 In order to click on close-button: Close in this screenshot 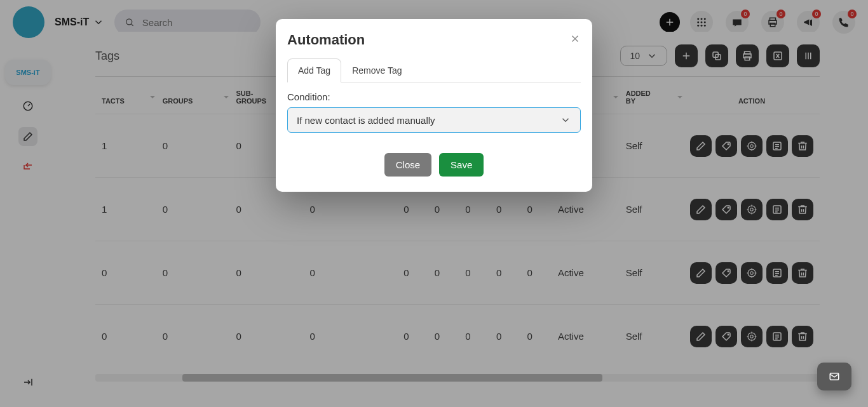, I will do `click(408, 165)`.